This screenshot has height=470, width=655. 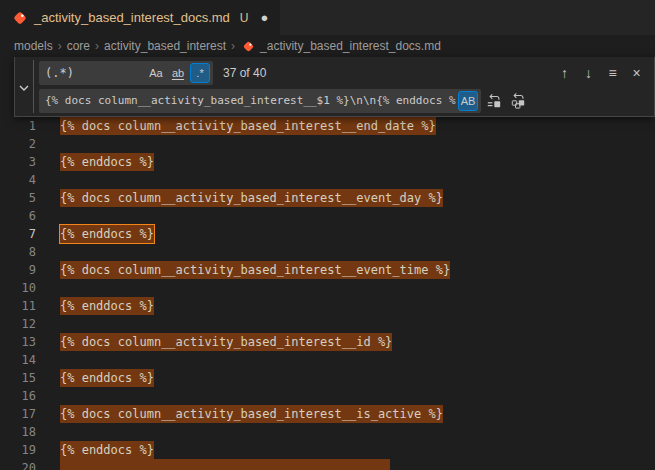 What do you see at coordinates (350, 46) in the screenshot?
I see `breadcrumb-item-file: _activity_based_interest_docs.md` at bounding box center [350, 46].